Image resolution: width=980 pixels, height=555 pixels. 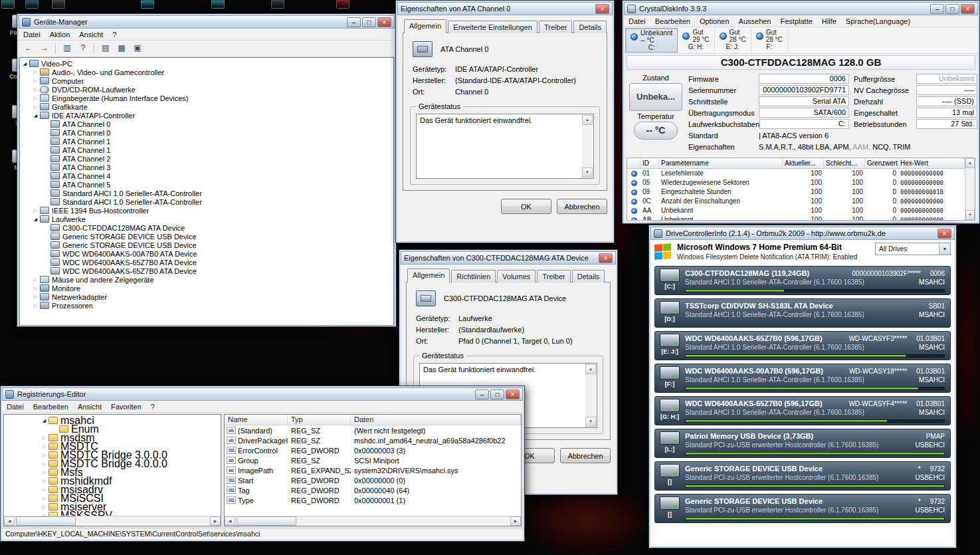 I want to click on device-item-ieee-1394-bus-hostcontroller: IEEE 1394 Bus-Hostcontroller, so click(x=207, y=210).